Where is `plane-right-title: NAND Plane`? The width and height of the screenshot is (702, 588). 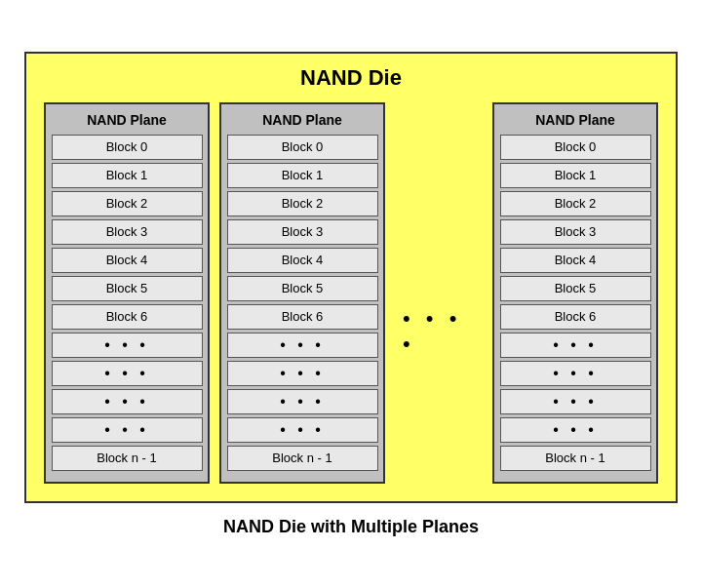
plane-right-title: NAND Plane is located at coordinates (575, 120).